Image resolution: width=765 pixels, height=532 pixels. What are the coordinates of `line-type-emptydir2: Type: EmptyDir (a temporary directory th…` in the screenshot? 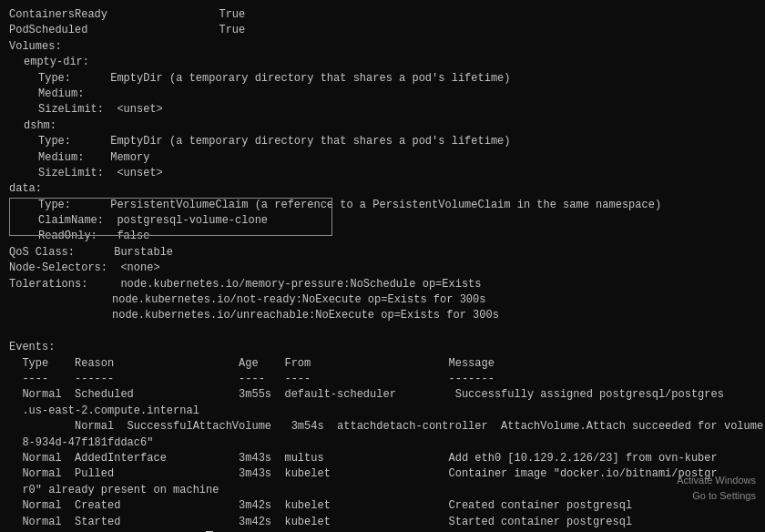 It's located at (382, 142).